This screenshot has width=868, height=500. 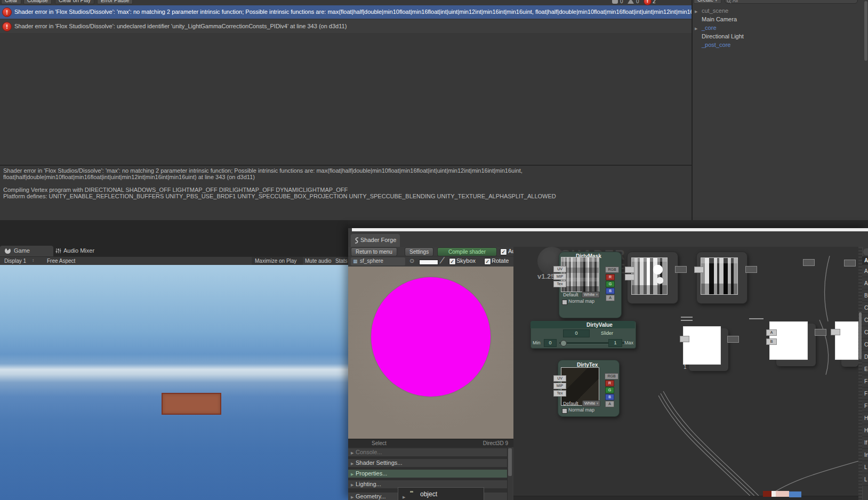 What do you see at coordinates (374, 252) in the screenshot?
I see `return-to-menu-button: Return to menu` at bounding box center [374, 252].